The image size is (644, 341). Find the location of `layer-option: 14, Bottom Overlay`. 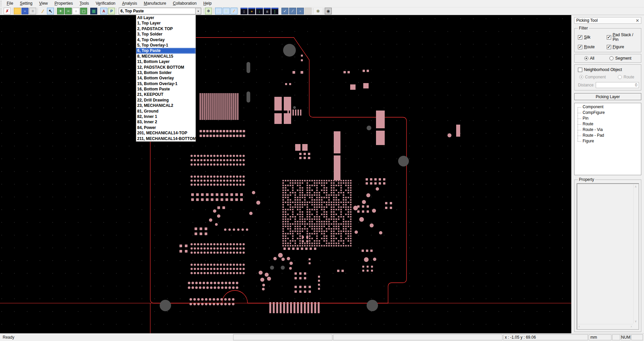

layer-option: 14, Bottom Overlay is located at coordinates (166, 78).